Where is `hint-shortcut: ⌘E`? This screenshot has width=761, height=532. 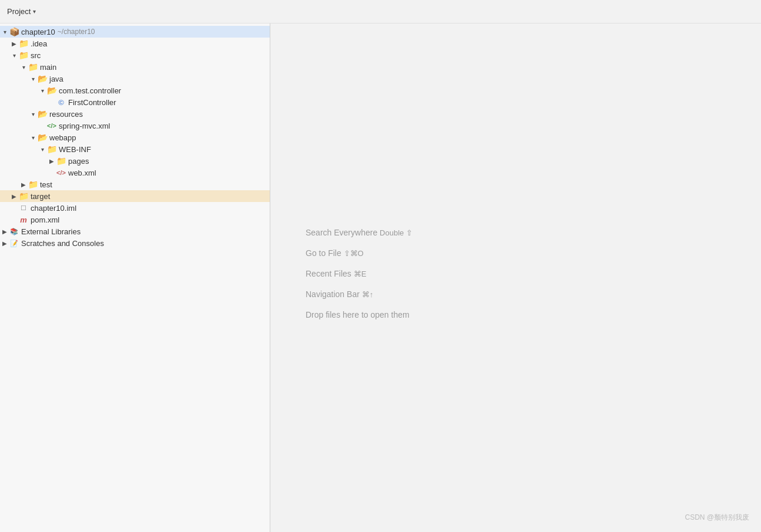 hint-shortcut: ⌘E is located at coordinates (360, 274).